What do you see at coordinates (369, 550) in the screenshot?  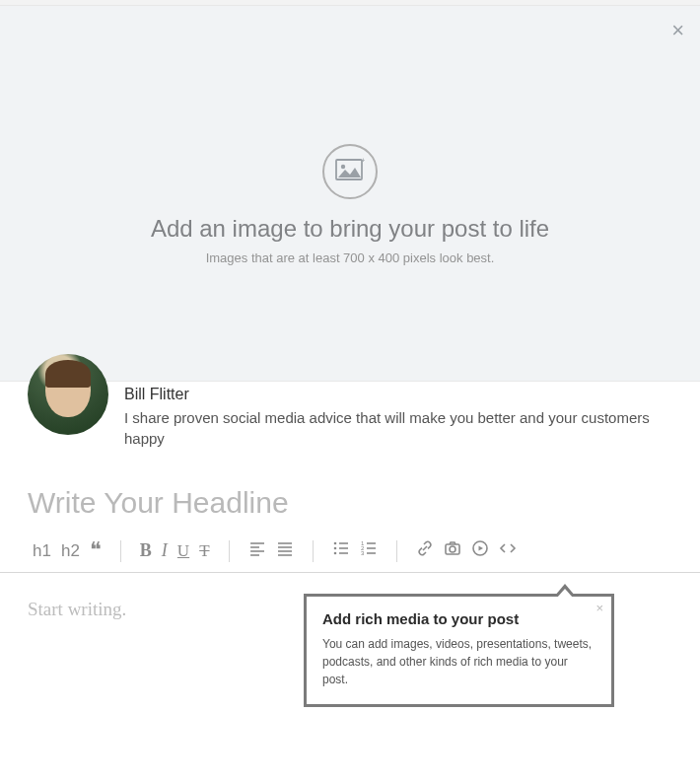 I see `ordered-list-icon: 123` at bounding box center [369, 550].